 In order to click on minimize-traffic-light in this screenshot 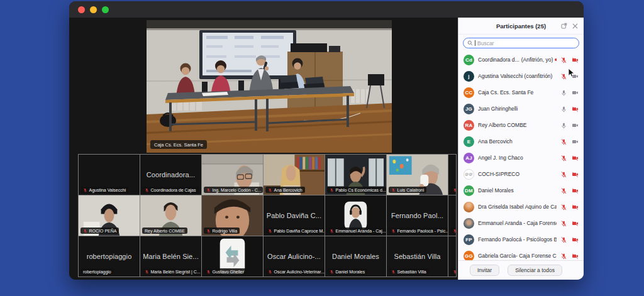, I will do `click(93, 10)`.